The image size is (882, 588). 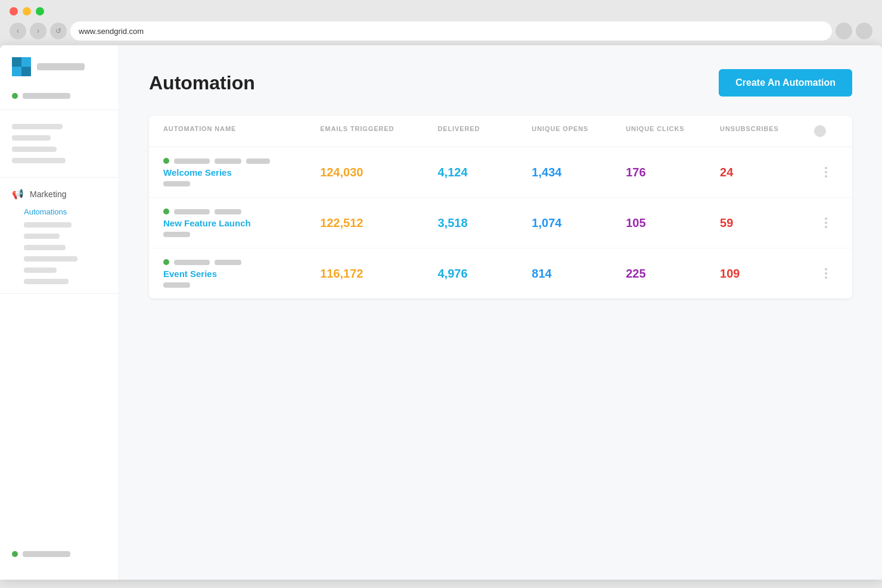 I want to click on browser-nav: ‹ › ↺ www.sendgrid.com, so click(x=441, y=31).